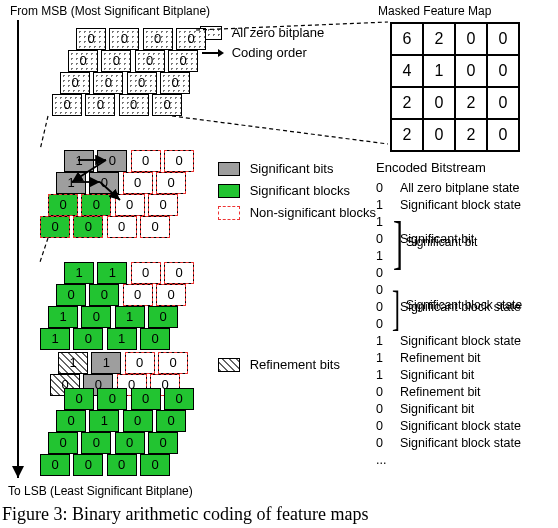  I want to click on mfm-cell: 1, so click(439, 71).